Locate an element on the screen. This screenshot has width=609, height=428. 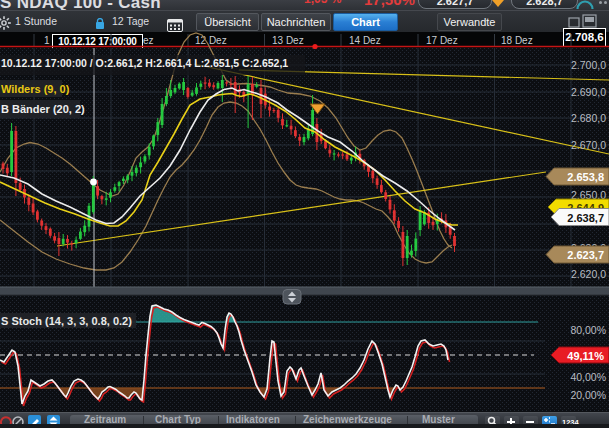
svg-text: 2.700,0 is located at coordinates (588, 65).